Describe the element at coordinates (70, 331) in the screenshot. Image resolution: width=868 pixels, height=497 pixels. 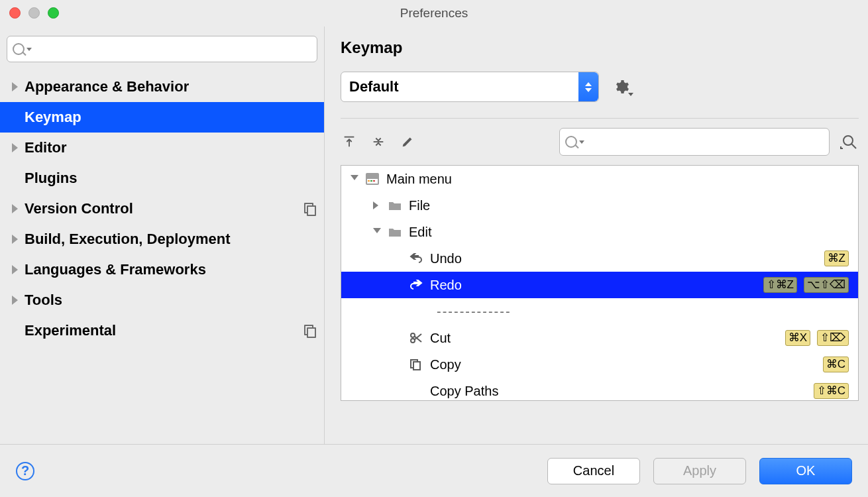
I see `nav-label: Experimental` at that location.